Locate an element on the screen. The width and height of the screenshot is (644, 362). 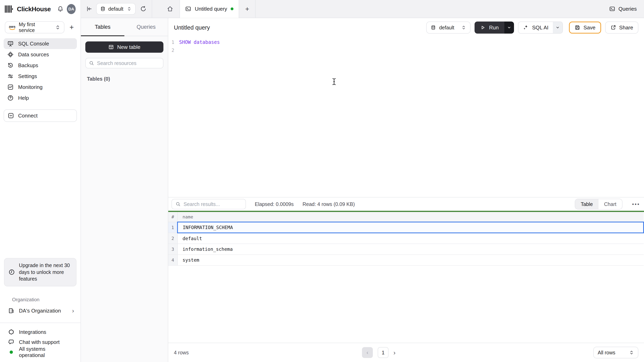
page-number-button: 1 is located at coordinates (383, 353).